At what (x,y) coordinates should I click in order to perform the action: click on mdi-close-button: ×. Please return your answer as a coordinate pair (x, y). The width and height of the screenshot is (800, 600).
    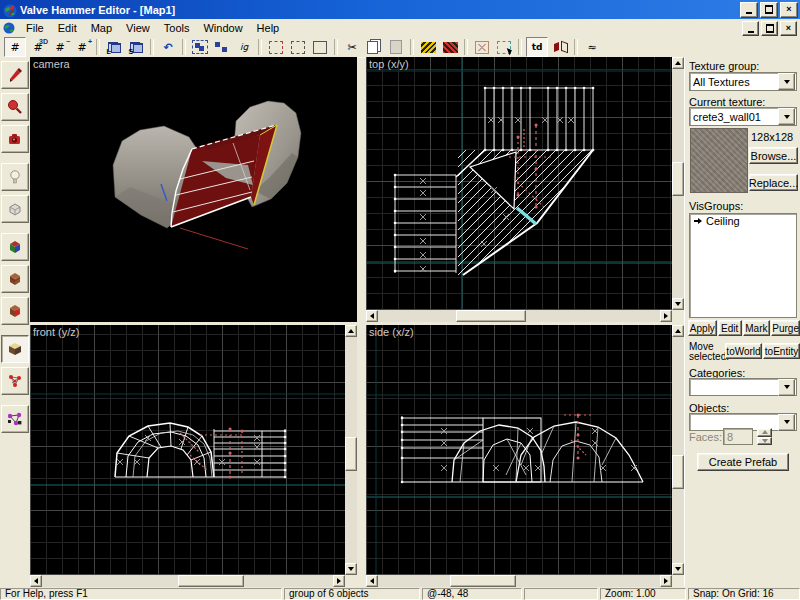
    Looking at the image, I should click on (788, 28).